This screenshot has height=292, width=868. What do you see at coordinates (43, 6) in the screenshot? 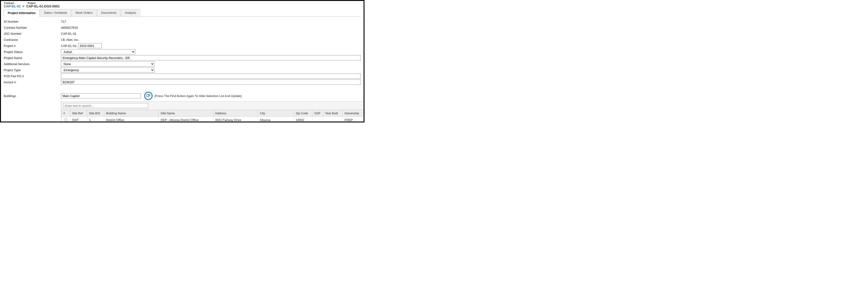
I see `breadcrumb-project-current: CAP-EL-01-DGS-0001` at bounding box center [43, 6].